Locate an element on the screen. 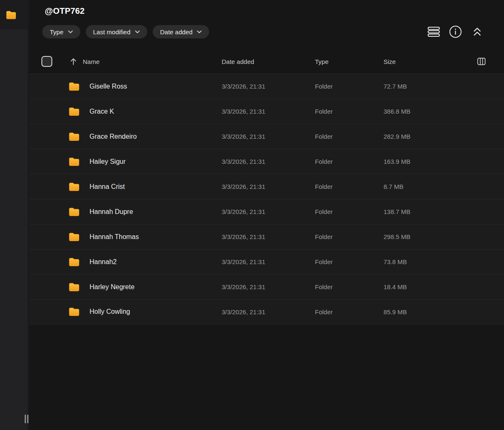  table-row: Grace K 3/3/2026, 21:31 Folder 386.8 MB is located at coordinates (267, 111).